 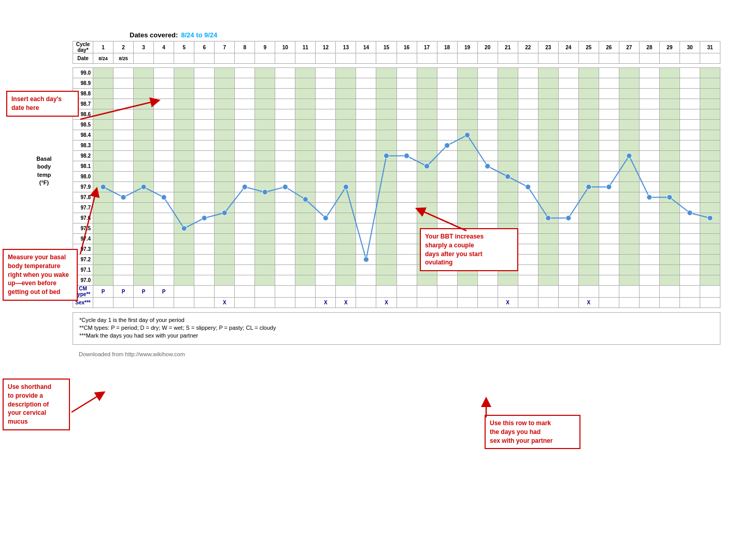 I want to click on temp-row: 98.6, so click(x=397, y=115).